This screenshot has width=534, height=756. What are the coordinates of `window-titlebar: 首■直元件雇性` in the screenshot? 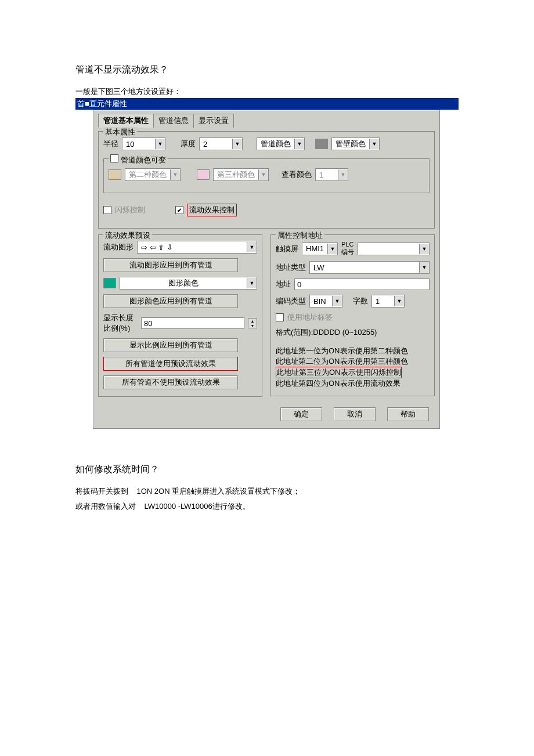 It's located at (267, 104).